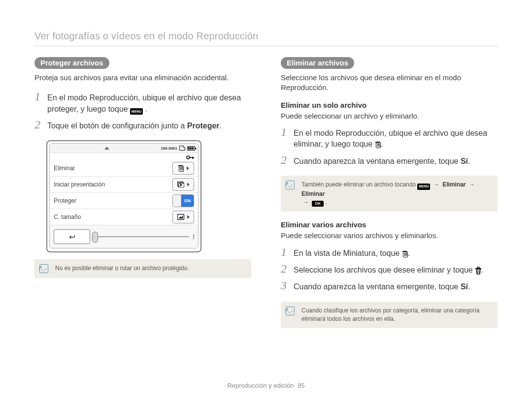 Image resolution: width=532 pixels, height=401 pixels. What do you see at coordinates (72, 237) in the screenshot?
I see `back-icon: ↩` at bounding box center [72, 237].